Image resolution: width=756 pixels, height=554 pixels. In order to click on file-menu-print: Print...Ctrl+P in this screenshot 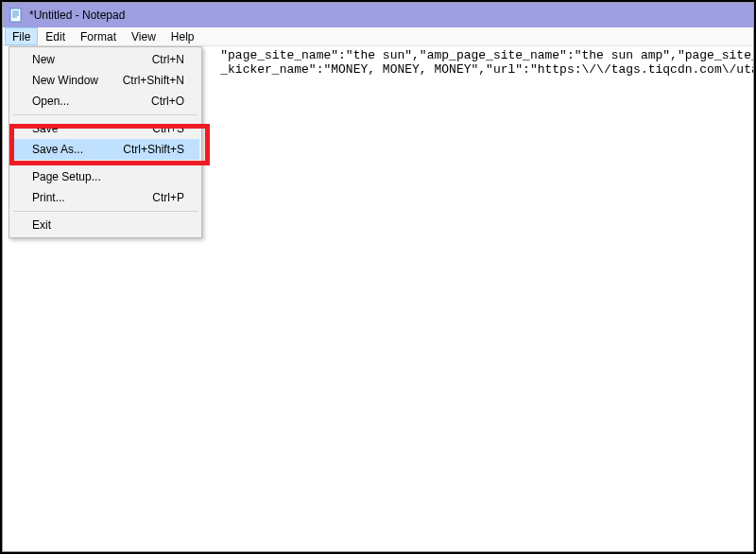, I will do `click(106, 198)`.